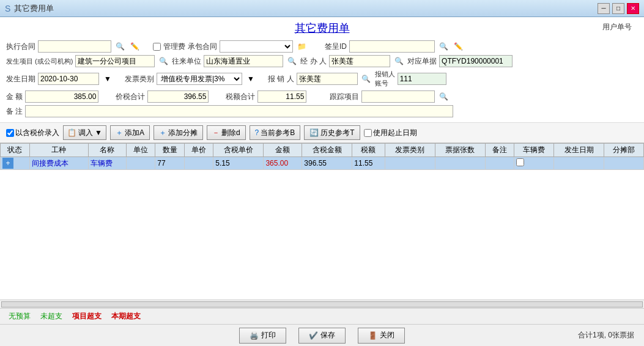 This screenshot has width=644, height=346. I want to click on save-button: ✔️ 保存, so click(322, 336).